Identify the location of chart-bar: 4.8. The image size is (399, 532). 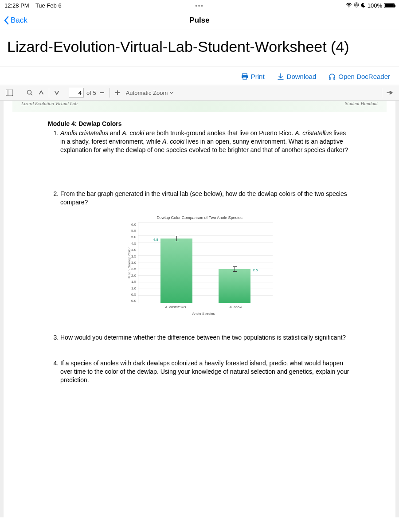
(176, 270).